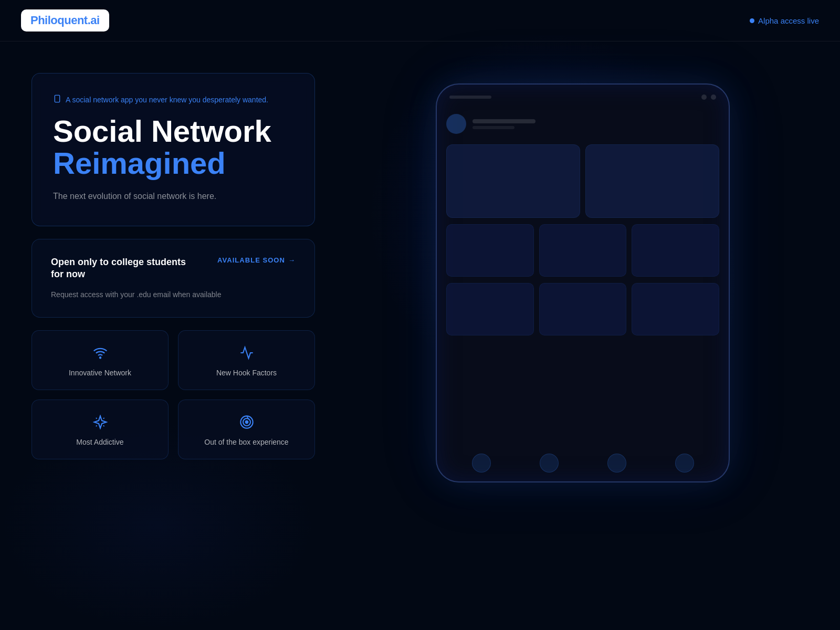 This screenshot has height=630, width=840. What do you see at coordinates (256, 260) in the screenshot?
I see `available-soon-link: AVAILABLE SOON →` at bounding box center [256, 260].